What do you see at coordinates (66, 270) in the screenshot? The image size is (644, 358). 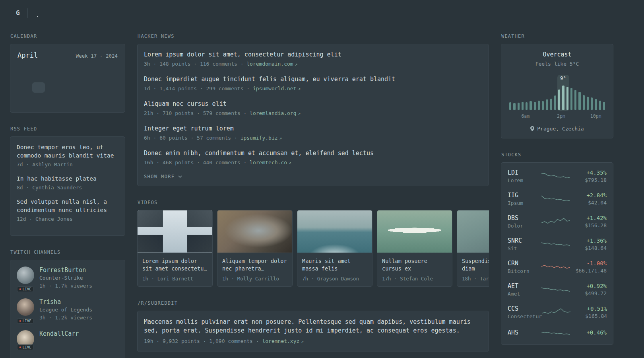 I see `twitch-channel-name: ForrestBurton` at bounding box center [66, 270].